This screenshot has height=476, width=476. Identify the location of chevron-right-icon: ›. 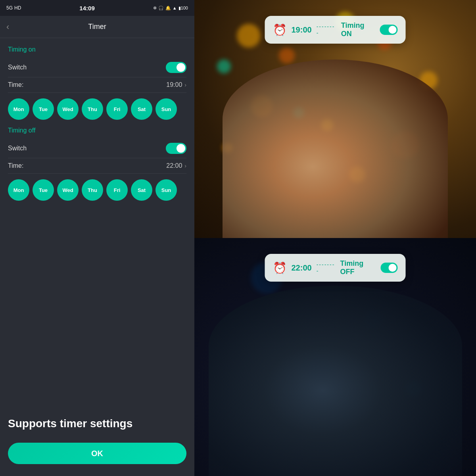
(186, 85).